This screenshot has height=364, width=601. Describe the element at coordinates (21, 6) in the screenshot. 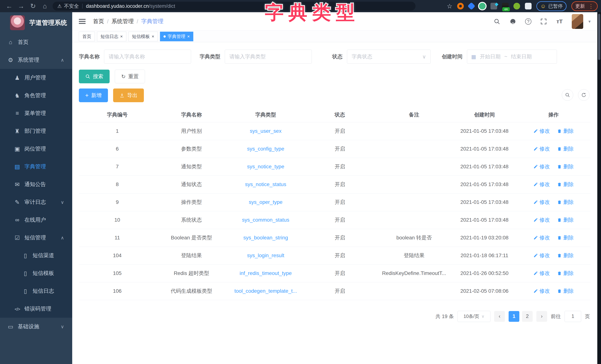

I see `forward-arrow-icon: →` at that location.